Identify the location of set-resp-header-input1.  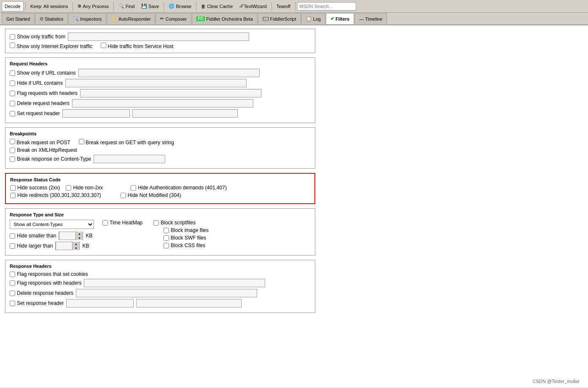
(100, 303).